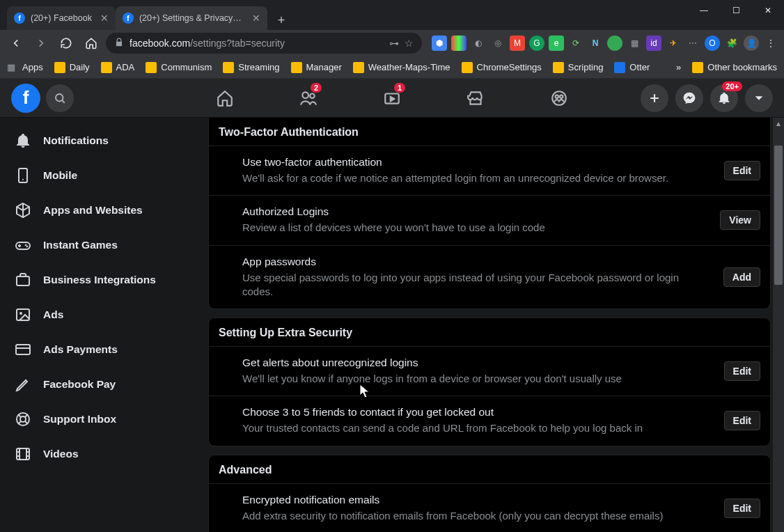 The image size is (784, 532). What do you see at coordinates (60, 175) in the screenshot?
I see `sidebar-item-label: Mobile` at bounding box center [60, 175].